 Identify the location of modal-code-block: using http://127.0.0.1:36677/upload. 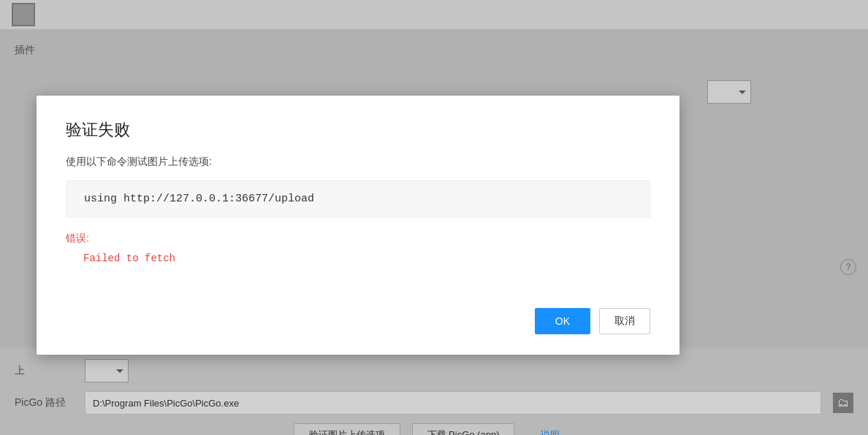
(358, 199).